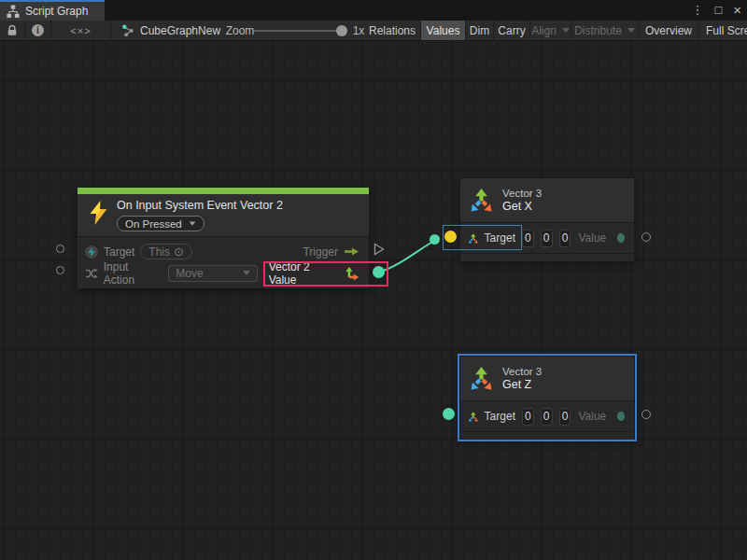 The image size is (747, 560). What do you see at coordinates (547, 398) in the screenshot?
I see `node-vector3-get-z: Vector 3 Get Z Target 0 0 0 Value` at bounding box center [547, 398].